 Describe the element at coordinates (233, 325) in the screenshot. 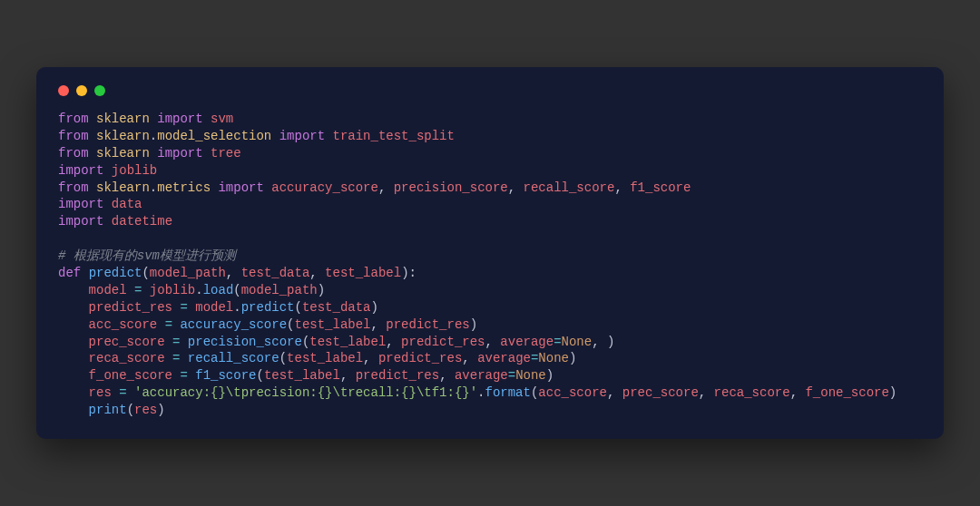

I see `function-call: accuracy_score` at that location.